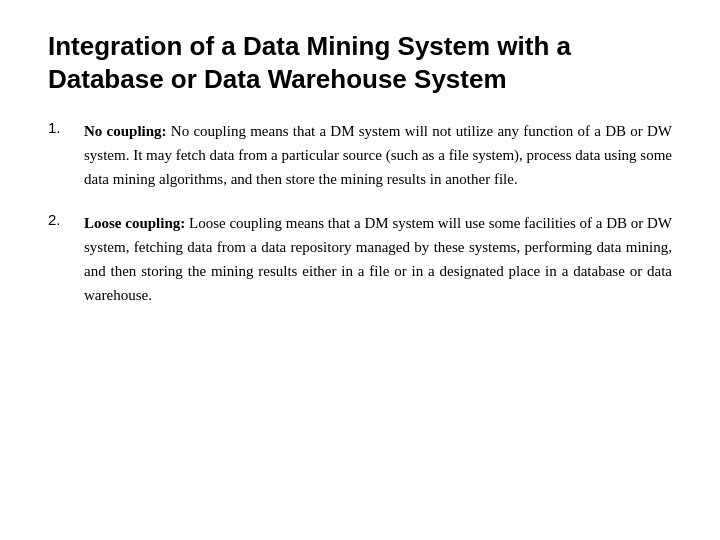 This screenshot has height=540, width=720. I want to click on item-text-1: No coupling: No coupling means that a DM…, so click(378, 155).